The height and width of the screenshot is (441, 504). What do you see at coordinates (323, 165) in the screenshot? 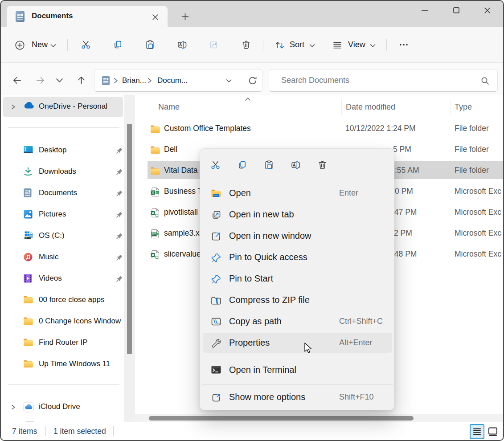
I see `quick-action-delete` at bounding box center [323, 165].